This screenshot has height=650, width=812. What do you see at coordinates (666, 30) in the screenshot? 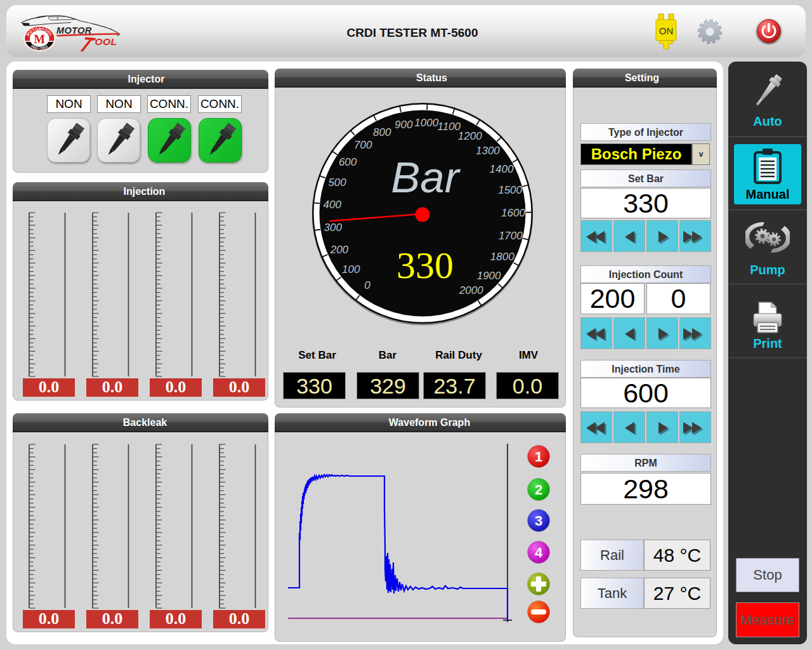
I see `svg-text: ON` at bounding box center [666, 30].